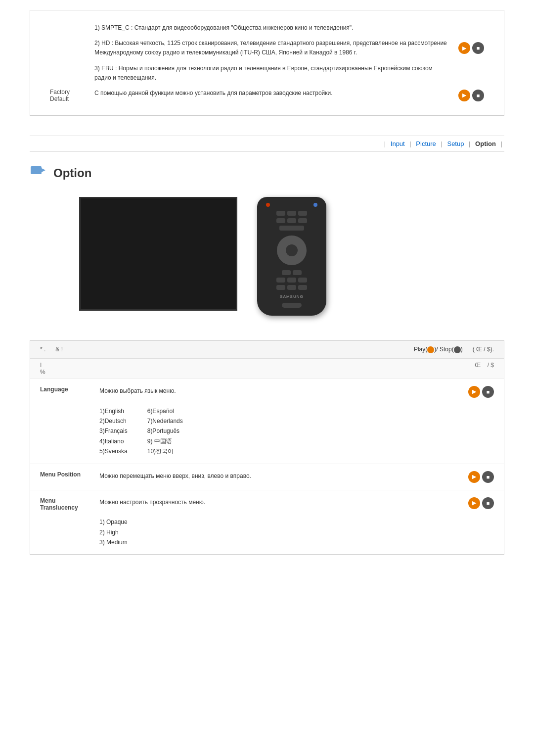  I want to click on table-row: 2) HD : Высокая четкость, 1125 строк ска…, so click(267, 48).